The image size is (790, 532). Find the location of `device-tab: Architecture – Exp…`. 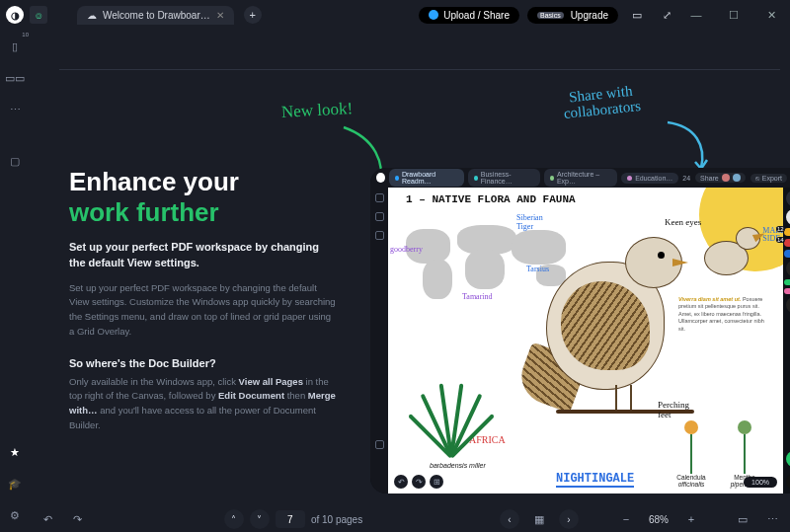

device-tab: Architecture – Exp… is located at coordinates (581, 178).